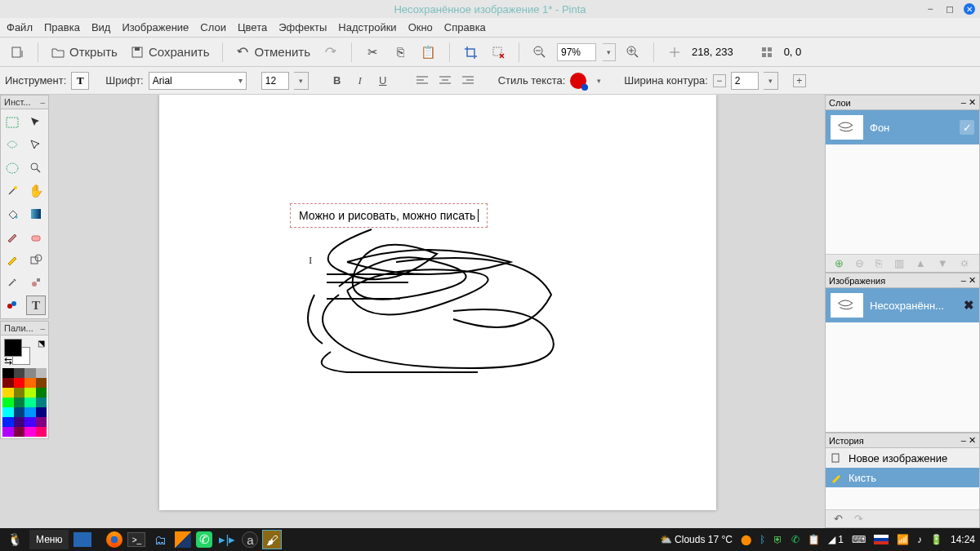  I want to click on font-size-dropdown: ▾, so click(301, 81).